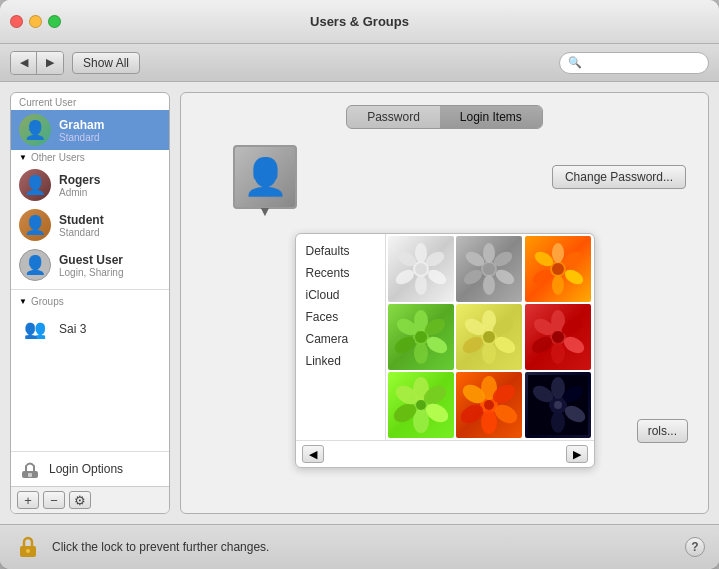 The width and height of the screenshot is (719, 569). Describe the element at coordinates (90, 225) in the screenshot. I see `user-item-student: 👤 Student Standard` at that location.